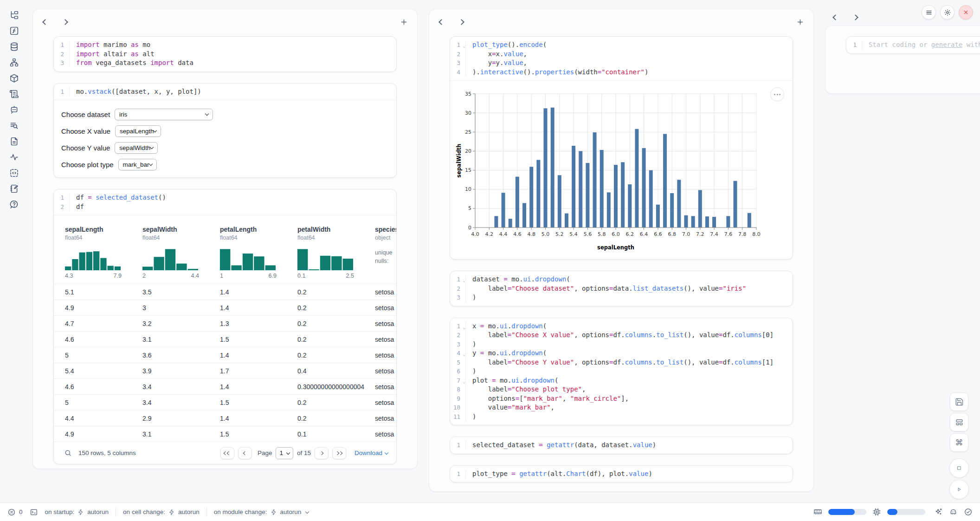 The height and width of the screenshot is (521, 980). Describe the element at coordinates (12, 512) in the screenshot. I see `circle-x-icon` at that location.